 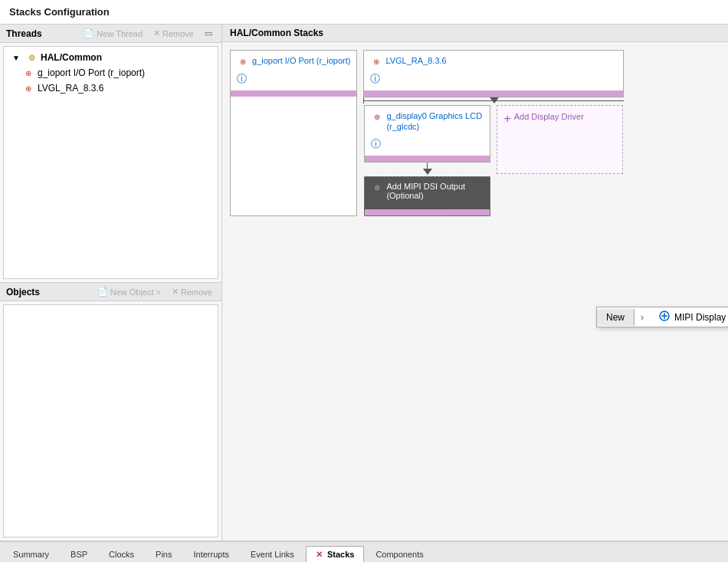 What do you see at coordinates (689, 317) in the screenshot?
I see `context-menu-mipi-item: MIPI Display (r_mipi_dsi)` at bounding box center [689, 317].